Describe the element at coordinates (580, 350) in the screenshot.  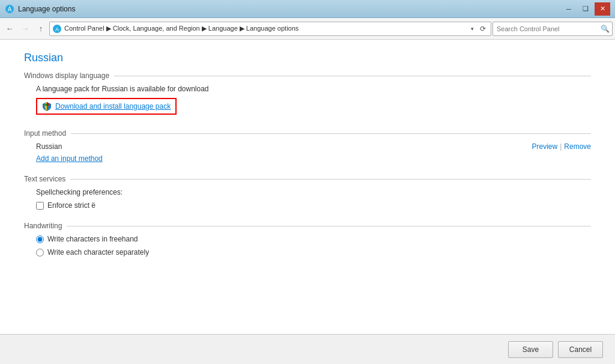
I see `cancel-button: Cancel` at that location.